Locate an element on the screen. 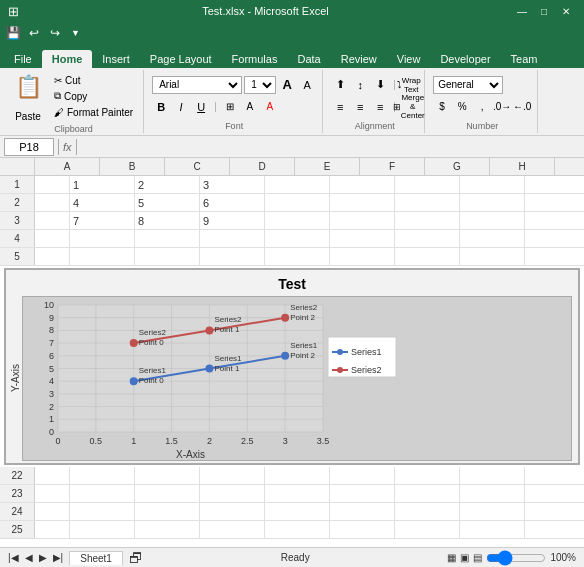  currency-button: $ is located at coordinates (442, 107).